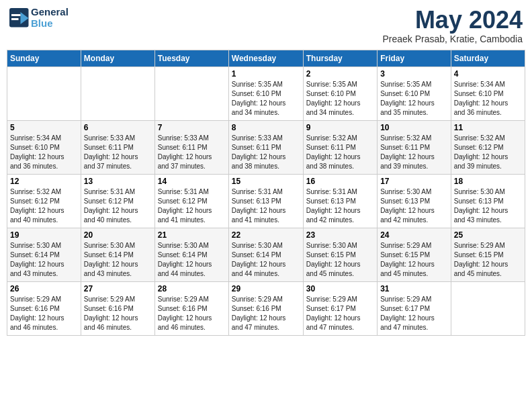 The height and width of the screenshot is (411, 532). What do you see at coordinates (414, 74) in the screenshot?
I see `day-number: 3` at bounding box center [414, 74].